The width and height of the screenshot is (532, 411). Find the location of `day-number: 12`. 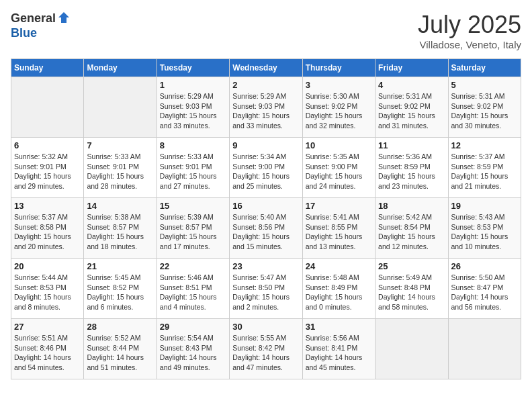

day-number: 12 is located at coordinates (485, 145).